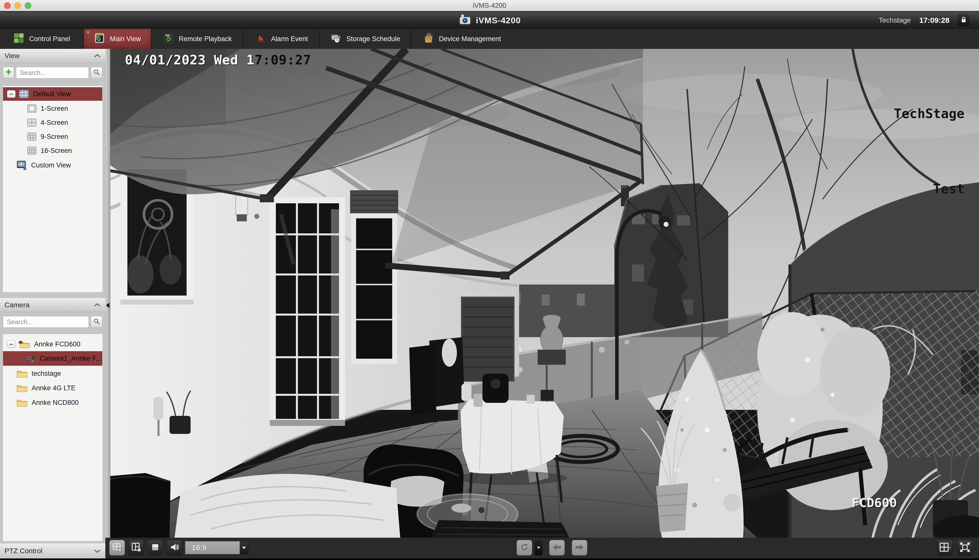 Image resolution: width=979 pixels, height=560 pixels. Describe the element at coordinates (22, 165) in the screenshot. I see `custom-view-icon` at that location.